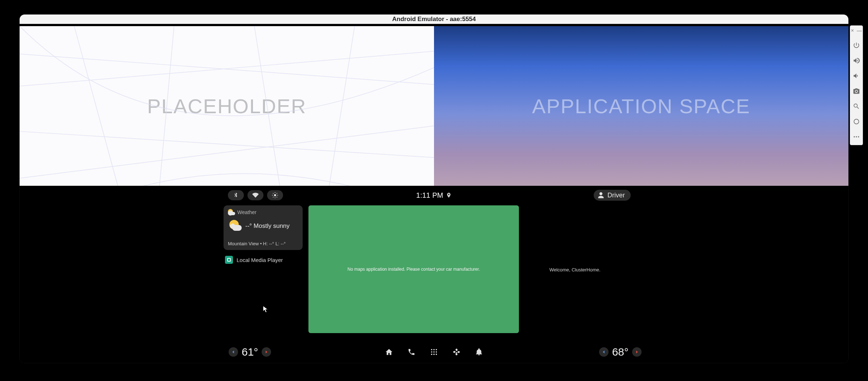  Describe the element at coordinates (266, 309) in the screenshot. I see `mouse-cursor-icon` at that location.